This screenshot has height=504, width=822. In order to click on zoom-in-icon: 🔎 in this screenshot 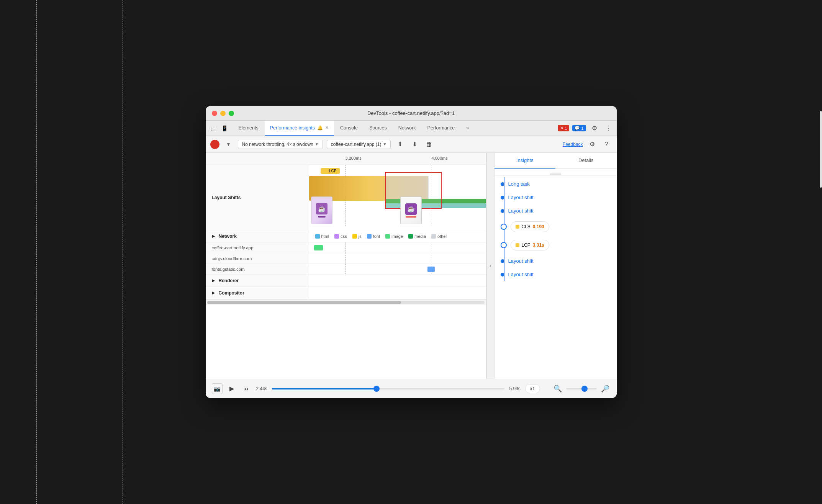, I will do `click(605, 389)`.